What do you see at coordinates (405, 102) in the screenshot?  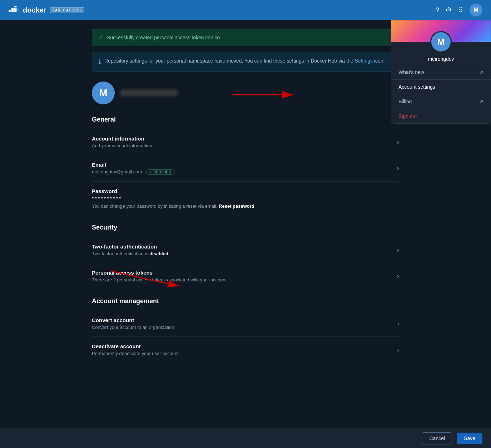 I see `billing-label: Billing` at bounding box center [405, 102].